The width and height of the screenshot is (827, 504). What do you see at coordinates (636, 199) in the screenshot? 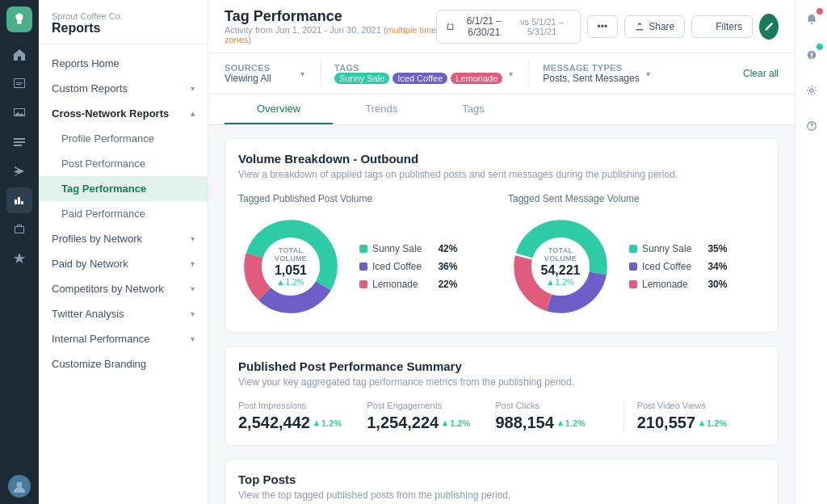
I see `right-chart-title: Tagged Sent Message Volume` at bounding box center [636, 199].